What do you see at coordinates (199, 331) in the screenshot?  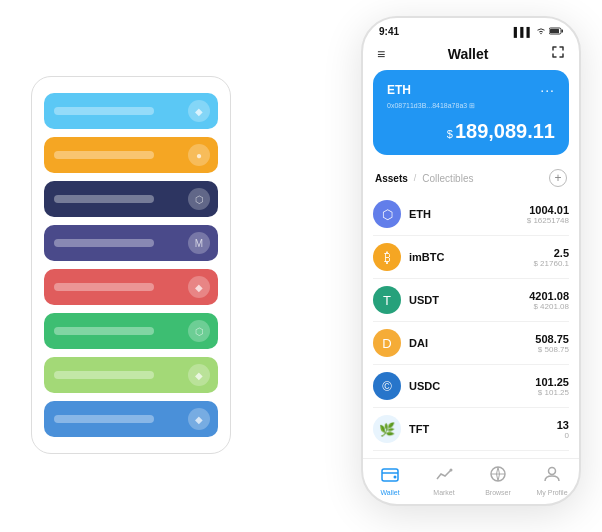 I see `card-icon-5: ⬡` at bounding box center [199, 331].